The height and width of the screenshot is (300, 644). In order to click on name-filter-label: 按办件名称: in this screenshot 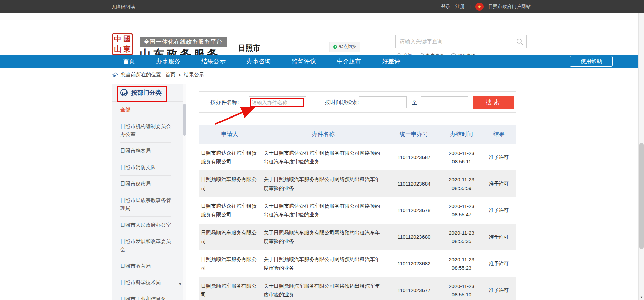, I will do `click(225, 102)`.